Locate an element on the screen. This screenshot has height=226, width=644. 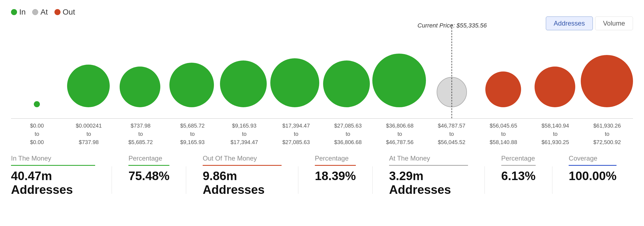
range-to-10: to is located at coordinates (555, 134).